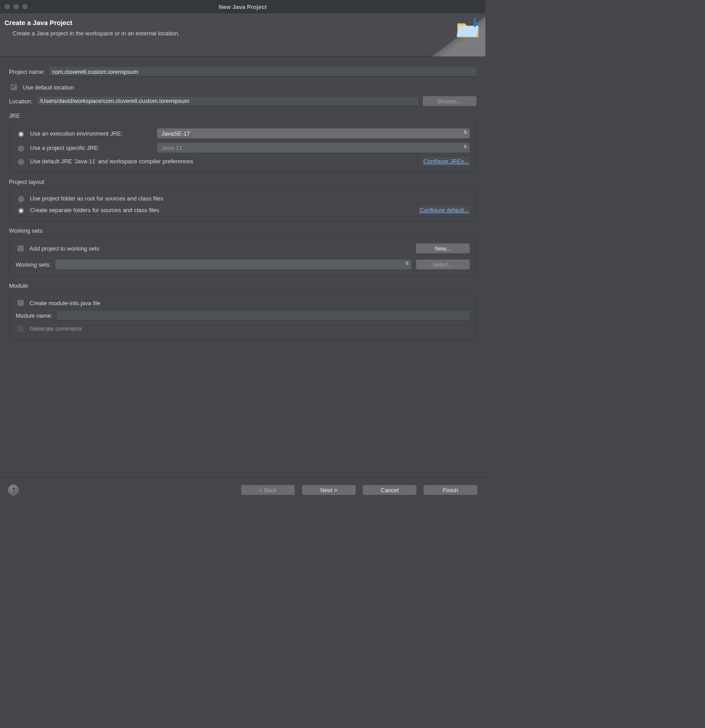 The width and height of the screenshot is (705, 728). I want to click on jre-project-specific-select: Java-11 ⇅, so click(313, 148).